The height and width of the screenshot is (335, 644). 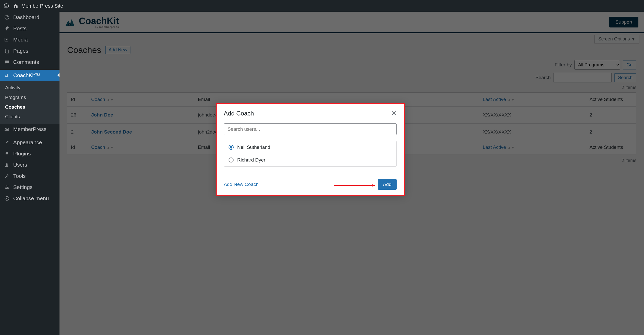 I want to click on sidebar-label: Appearance, so click(x=27, y=142).